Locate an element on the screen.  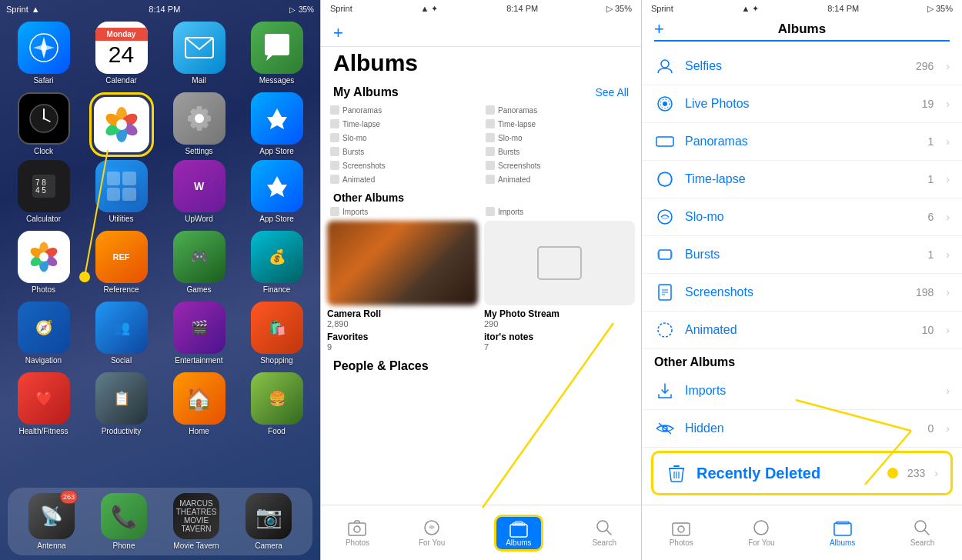
app-productivity: 📋 Productivity is located at coordinates (122, 404).